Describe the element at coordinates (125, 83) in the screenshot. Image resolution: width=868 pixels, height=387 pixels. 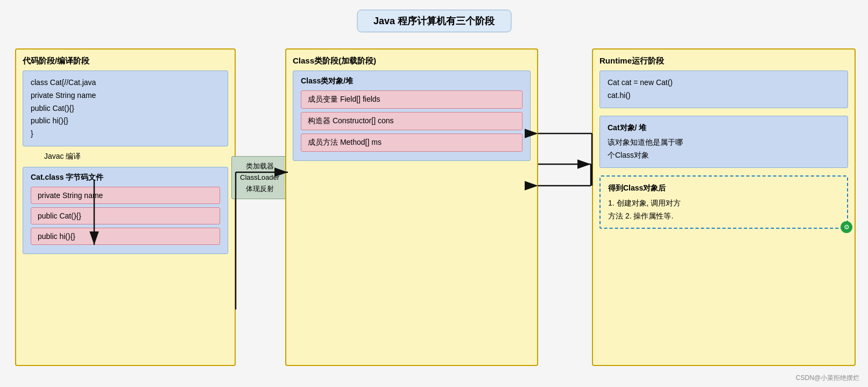
I see `java-source-line1: class Cat{//Cat.java` at that location.